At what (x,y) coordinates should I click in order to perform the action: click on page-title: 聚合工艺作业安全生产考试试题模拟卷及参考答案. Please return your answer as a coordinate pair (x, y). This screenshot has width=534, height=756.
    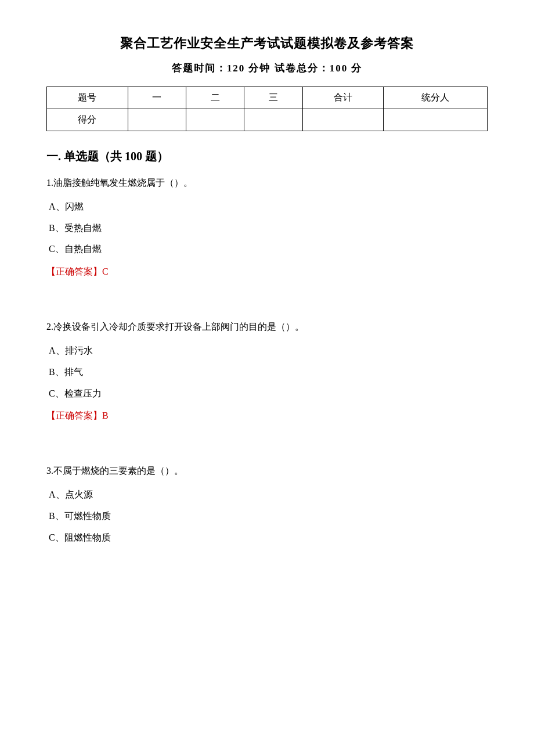
    Looking at the image, I should click on (267, 44).